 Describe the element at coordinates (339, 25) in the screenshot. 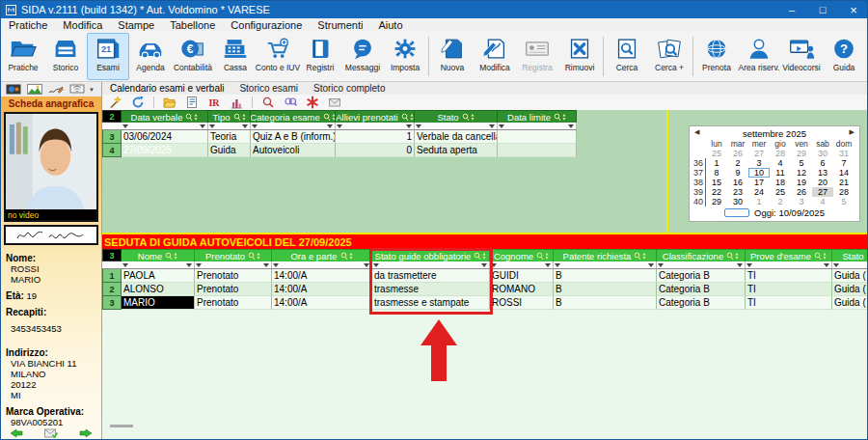

I see `menu-item-strumenti: Strumenti` at that location.